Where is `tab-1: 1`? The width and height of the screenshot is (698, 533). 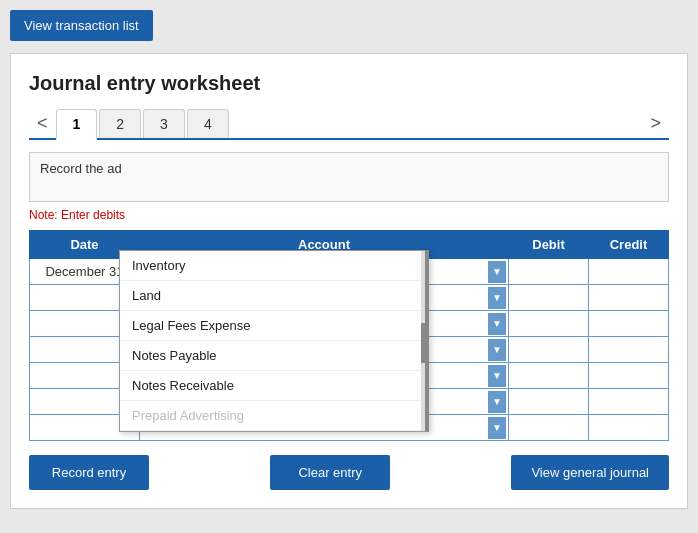
tab-1: 1 is located at coordinates (77, 124).